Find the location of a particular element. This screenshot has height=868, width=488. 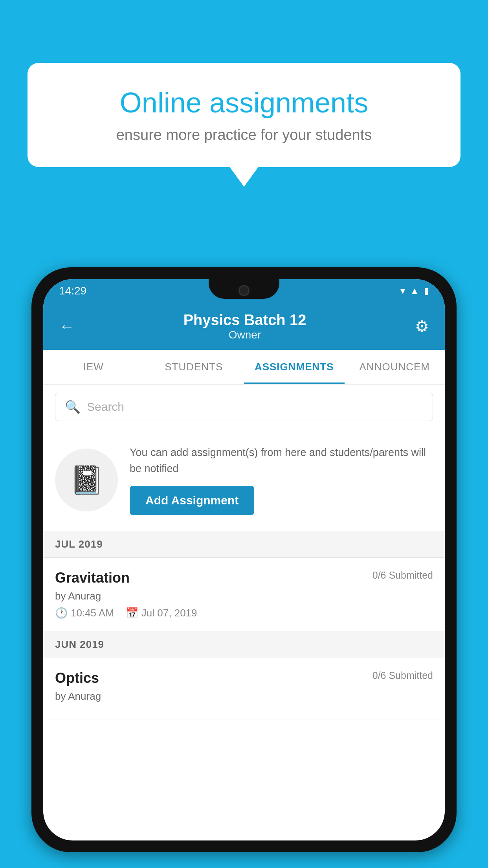

date-value: Jul 07, 2019 is located at coordinates (169, 613).